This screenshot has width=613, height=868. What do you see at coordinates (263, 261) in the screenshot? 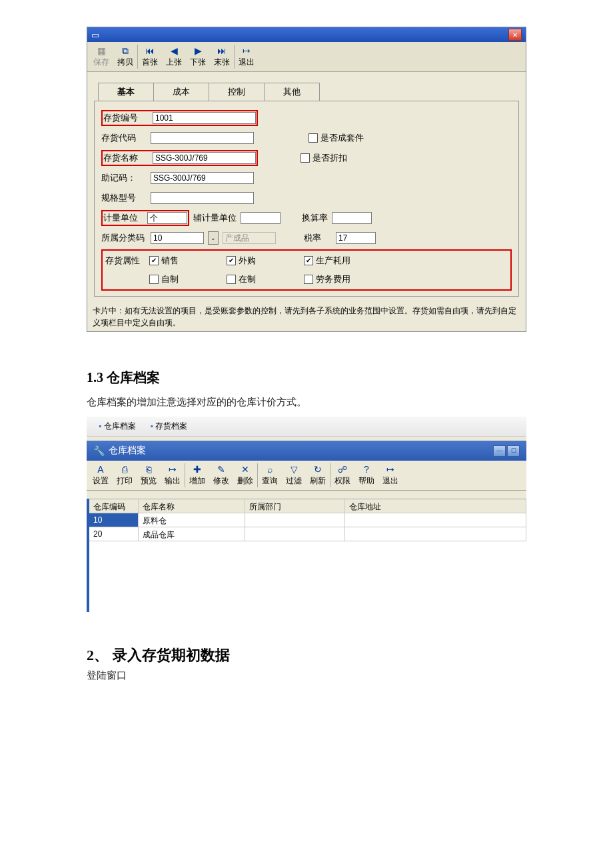
I see `checkbox-buy: ✔外购` at bounding box center [263, 261].